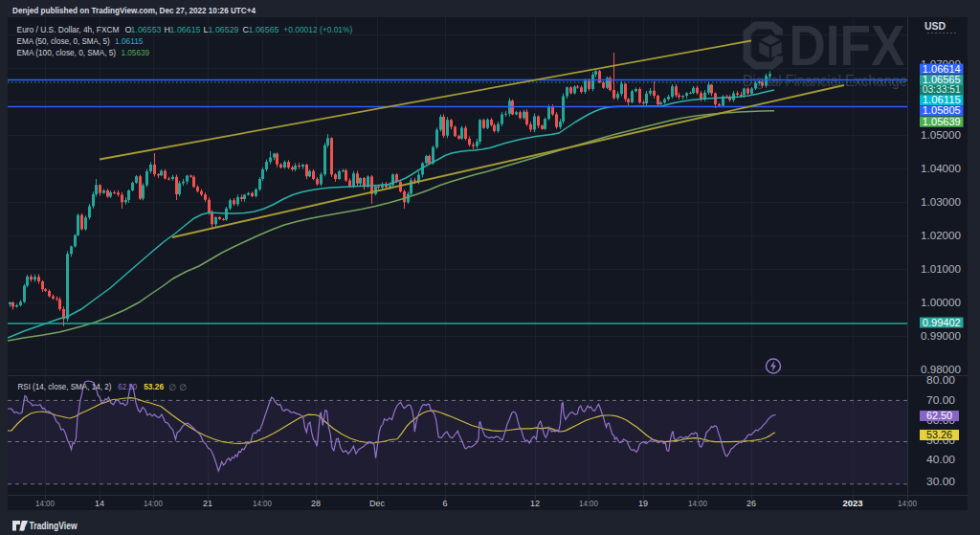  Describe the element at coordinates (224, 30) in the screenshot. I see `svg-text: 1.06529` at that location.